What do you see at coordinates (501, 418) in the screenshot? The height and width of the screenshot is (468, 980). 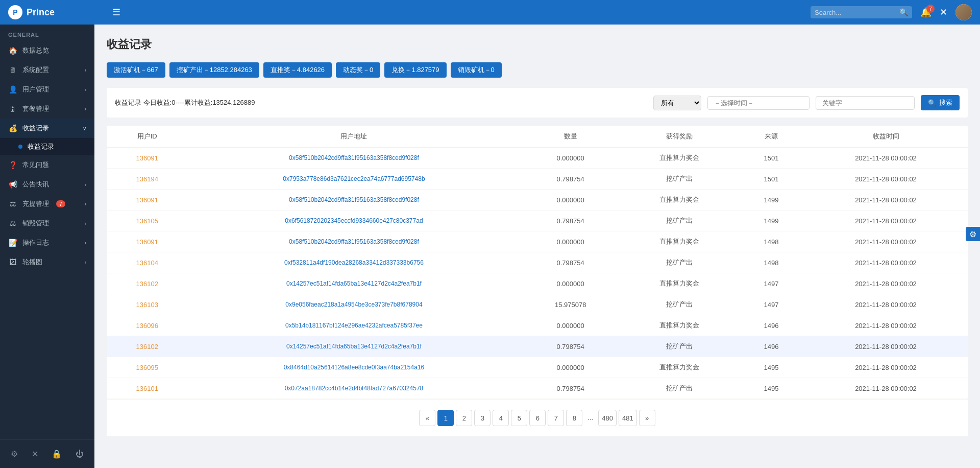 I see `pagination-page-4: 4` at bounding box center [501, 418].